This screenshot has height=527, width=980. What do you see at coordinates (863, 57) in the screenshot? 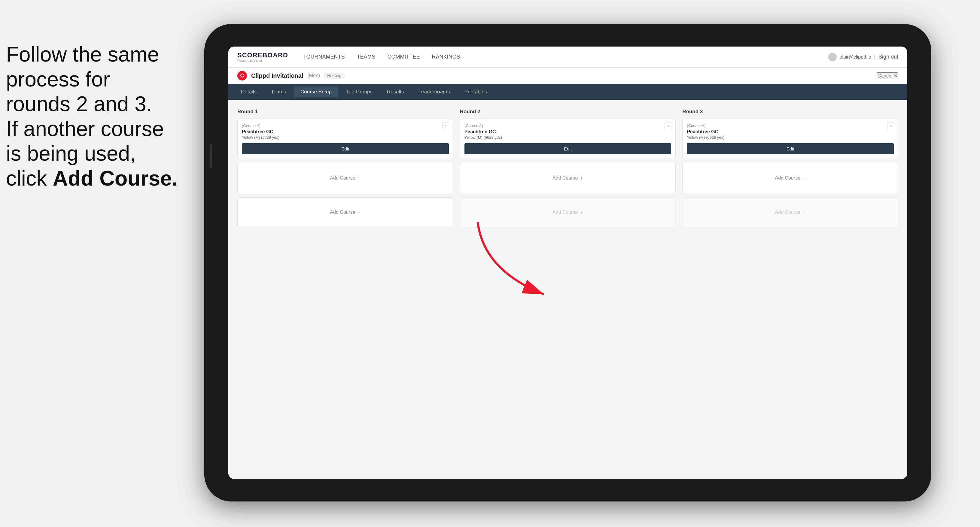
I see `nav-right: blair@clippd.io | Sign out` at bounding box center [863, 57].